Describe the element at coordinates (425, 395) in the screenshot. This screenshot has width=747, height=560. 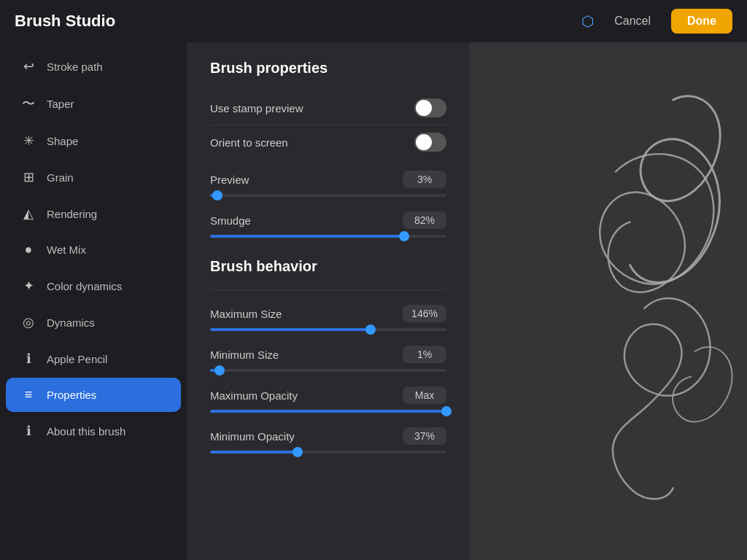
I see `maximum-opacity-value: Max` at that location.